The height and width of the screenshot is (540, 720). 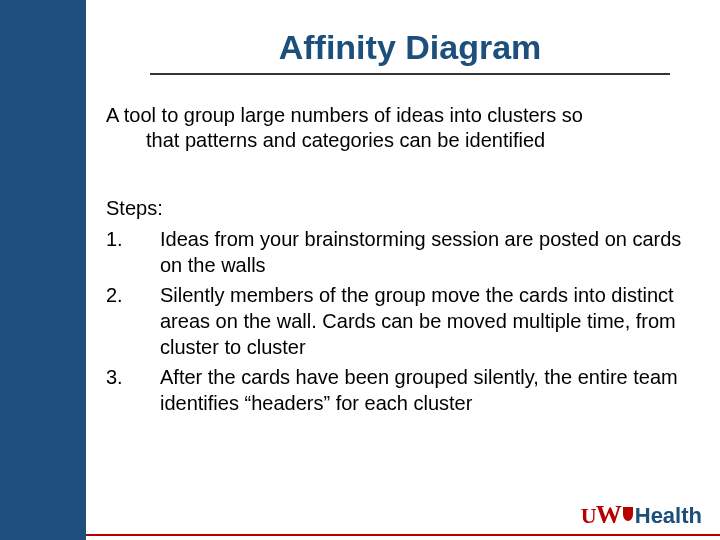 What do you see at coordinates (668, 516) in the screenshot?
I see `logo-health-text: Health` at bounding box center [668, 516].